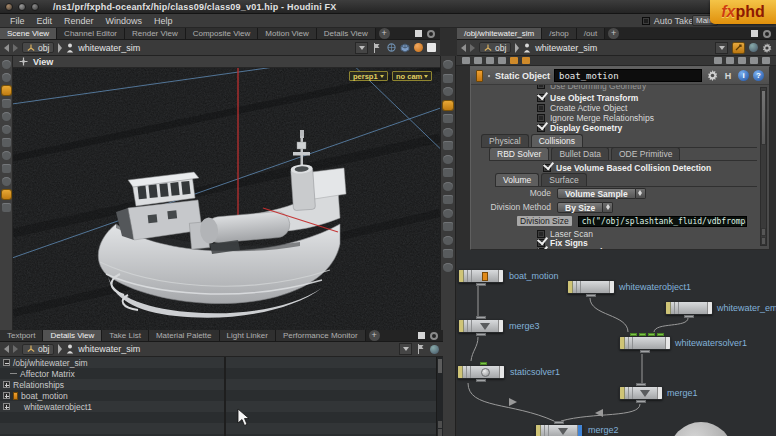  Describe the element at coordinates (6, 156) in the screenshot. I see `paint-tool-icon` at that location.